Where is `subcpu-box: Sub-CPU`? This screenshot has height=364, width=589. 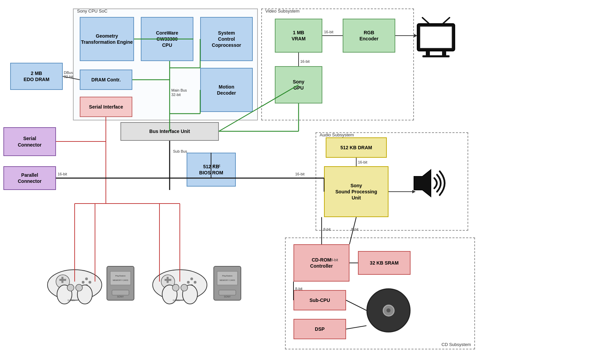
subcpu-box: Sub-CPU is located at coordinates (320, 300).